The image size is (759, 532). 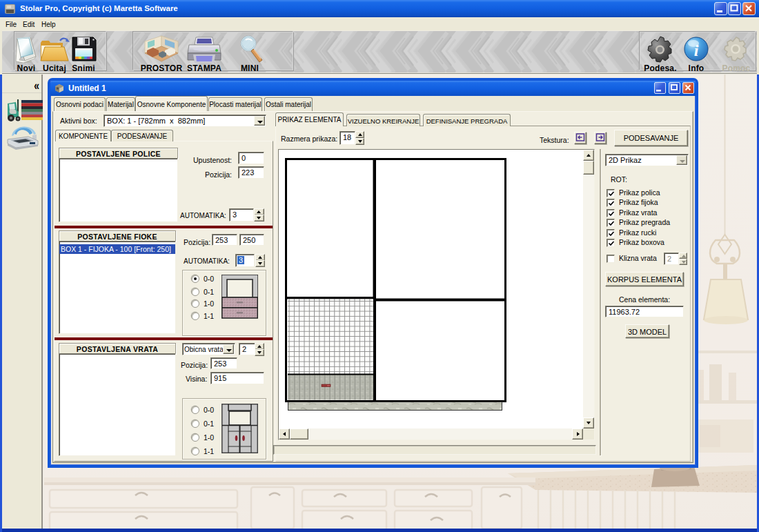 I want to click on svg-text: i, so click(x=697, y=50).